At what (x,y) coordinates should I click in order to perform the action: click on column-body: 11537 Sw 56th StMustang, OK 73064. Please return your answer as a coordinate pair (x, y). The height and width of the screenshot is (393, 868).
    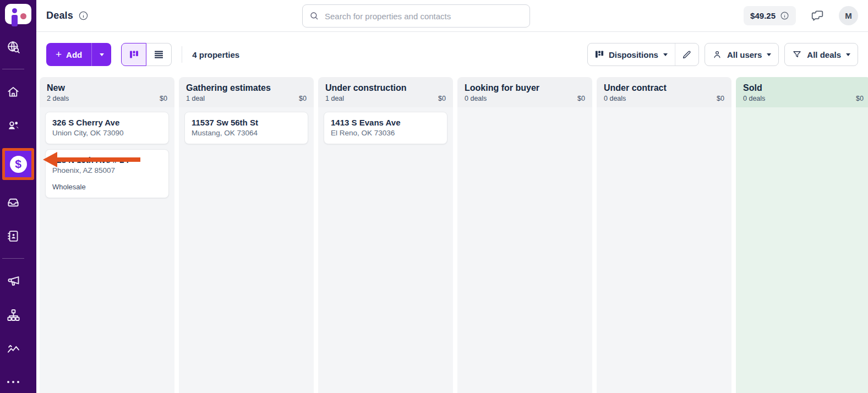
    Looking at the image, I should click on (247, 250).